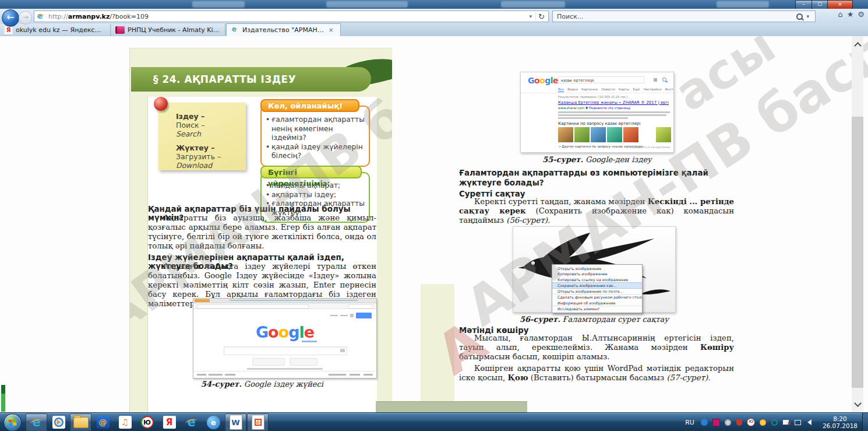 This screenshot has height=431, width=868. I want to click on note-line: Іздеу –, so click(211, 117).